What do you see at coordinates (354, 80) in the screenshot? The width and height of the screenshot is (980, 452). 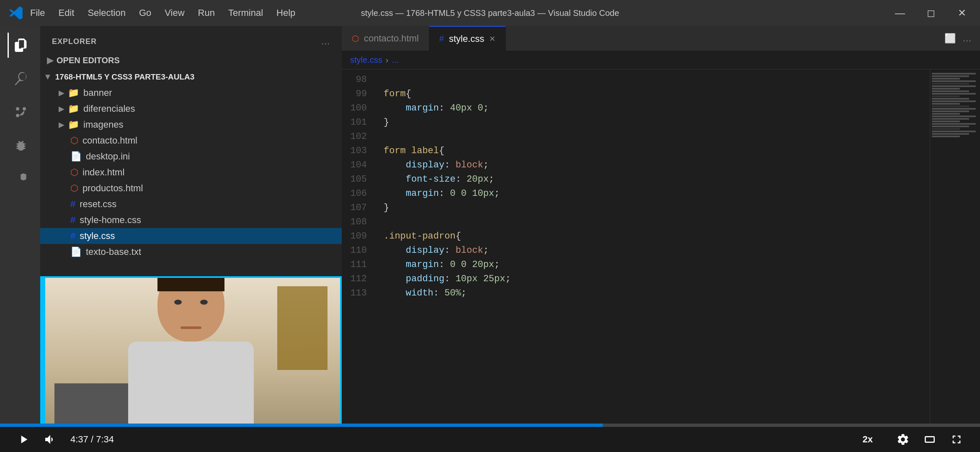 I see `line-number: 98` at bounding box center [354, 80].